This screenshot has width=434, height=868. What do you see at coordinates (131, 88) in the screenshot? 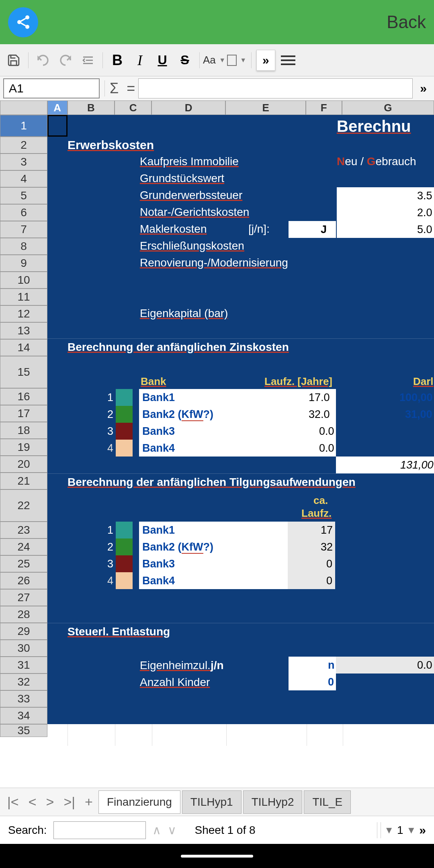
I see `equals-button: =` at bounding box center [131, 88].